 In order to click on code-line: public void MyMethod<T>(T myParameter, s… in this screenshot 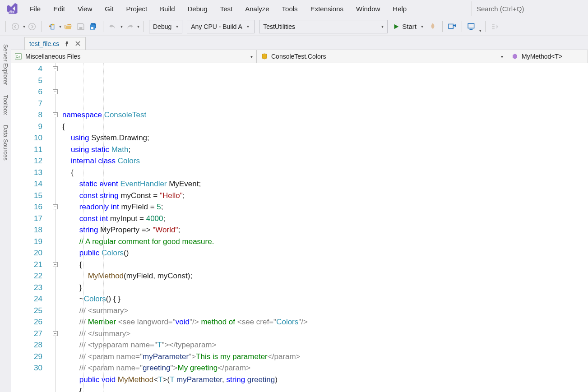, I will do `click(325, 380)`.